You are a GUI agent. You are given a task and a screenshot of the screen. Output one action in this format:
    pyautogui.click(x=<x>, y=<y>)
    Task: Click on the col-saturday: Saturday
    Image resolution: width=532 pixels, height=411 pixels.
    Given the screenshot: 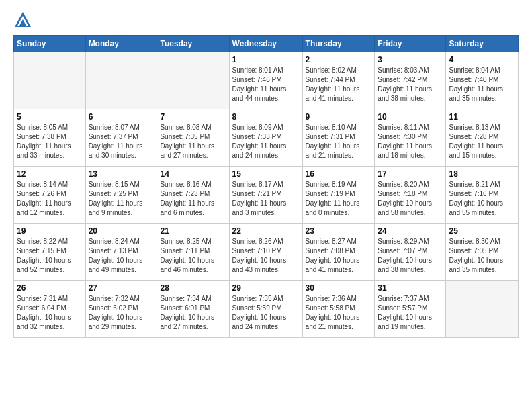 What is the action you would take?
    pyautogui.click(x=482, y=44)
    